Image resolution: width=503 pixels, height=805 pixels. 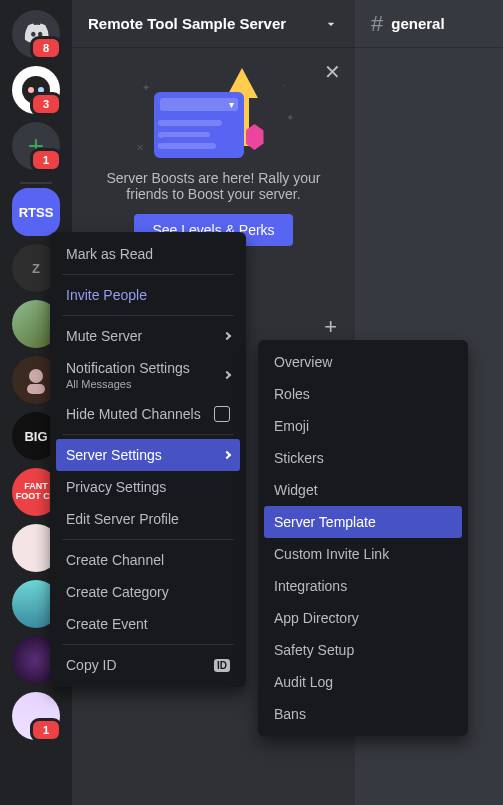 I want to click on menu-mute-server: Mute Server, so click(x=148, y=336).